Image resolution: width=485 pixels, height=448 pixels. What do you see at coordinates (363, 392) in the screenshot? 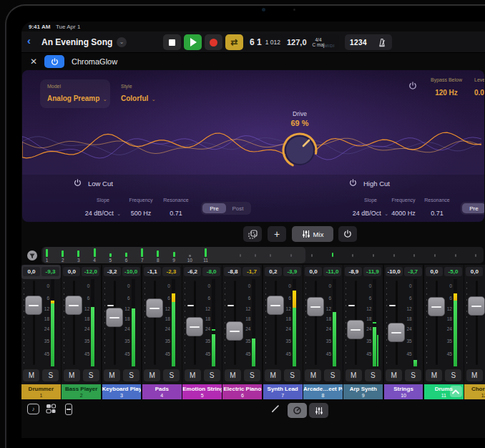
I see `track-name-tab: Arp Synth9` at bounding box center [363, 392].